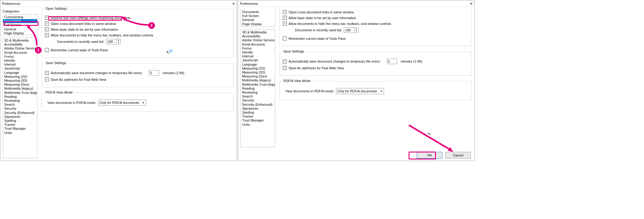 Image resolution: width=644 pixels, height=219 pixels. What do you see at coordinates (375, 91) in the screenshot?
I see `pdfa-group: PDF/A View Mode View documents in PDF/A …` at bounding box center [375, 91].